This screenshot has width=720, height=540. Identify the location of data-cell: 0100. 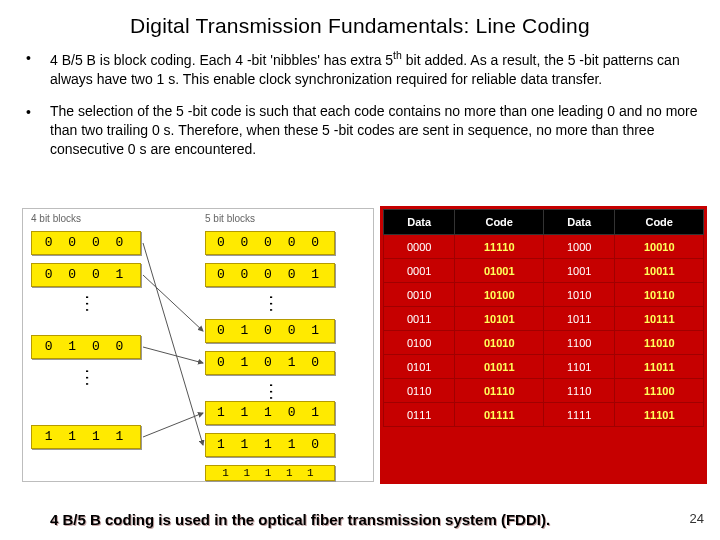
(420, 343).